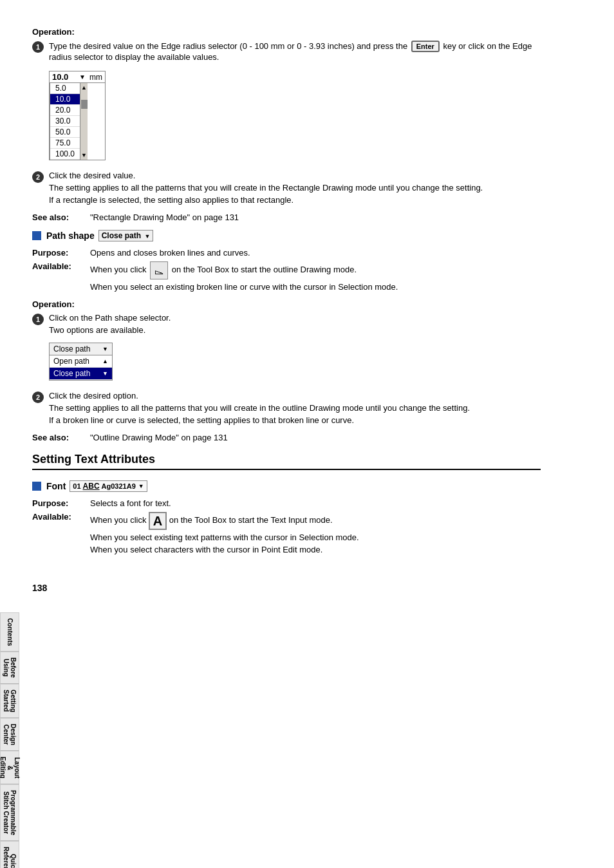 The height and width of the screenshot is (868, 614). What do you see at coordinates (295, 330) in the screenshot?
I see `path-step1-cont: Two options are available.` at bounding box center [295, 330].